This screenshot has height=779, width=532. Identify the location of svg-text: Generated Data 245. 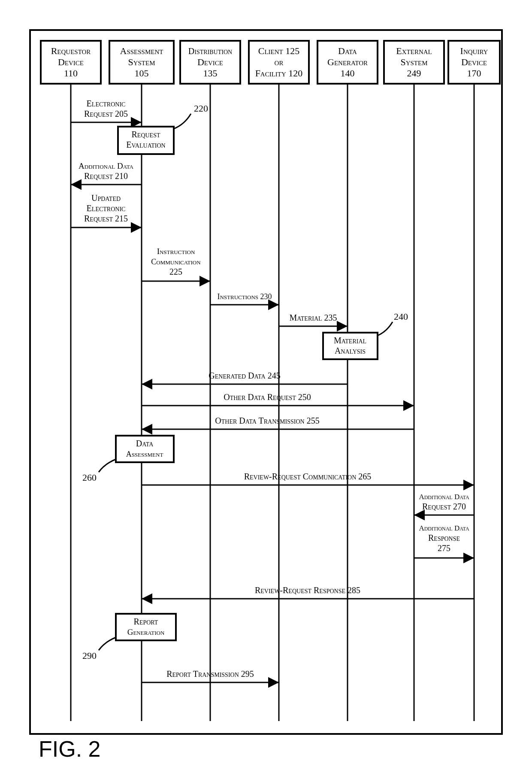
(245, 376).